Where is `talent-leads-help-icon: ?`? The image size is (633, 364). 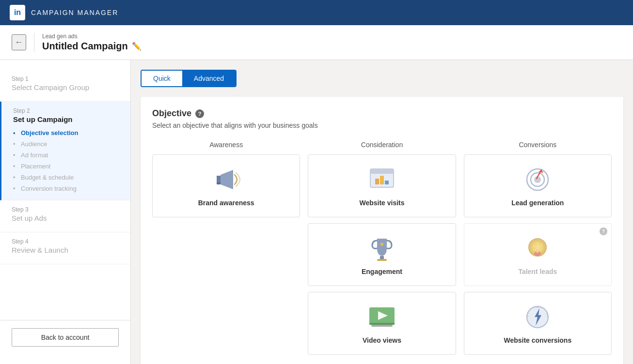 talent-leads-help-icon: ? is located at coordinates (603, 231).